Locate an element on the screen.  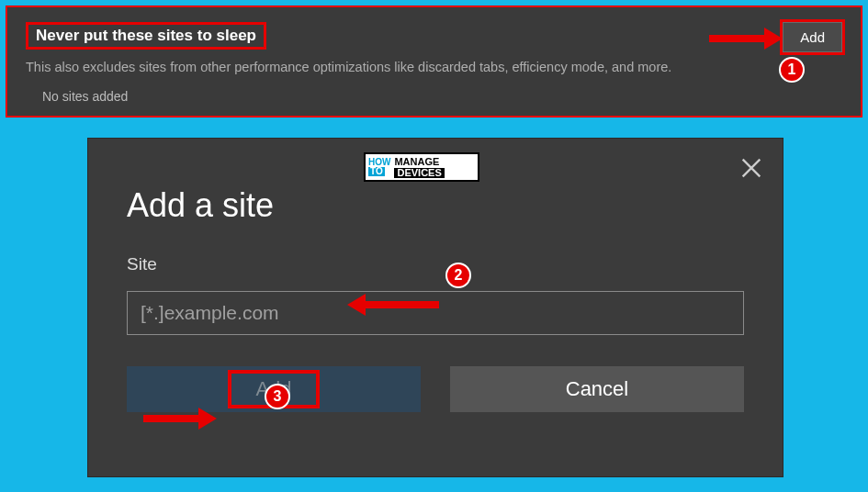
logo-manage: MANAGE is located at coordinates (419, 162).